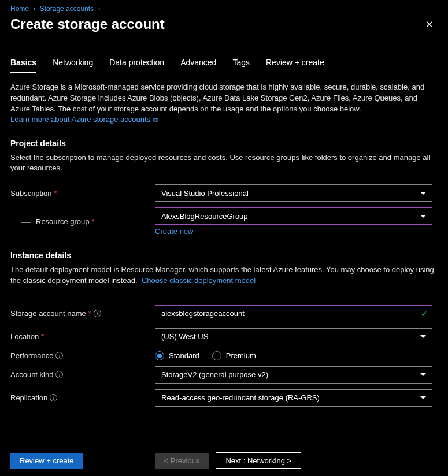  Describe the element at coordinates (224, 461) in the screenshot. I see `footer: Review + create < Previous Next : Networ…` at that location.